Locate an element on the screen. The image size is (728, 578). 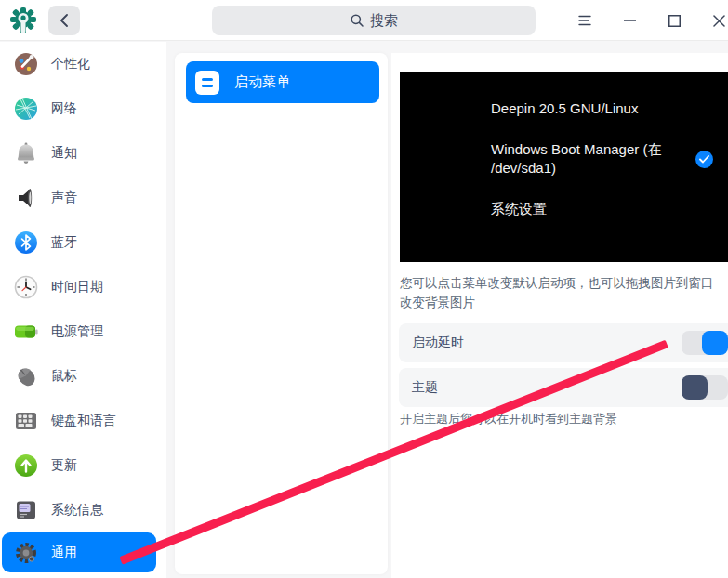
sidebar-item-label: 网络 is located at coordinates (64, 109).